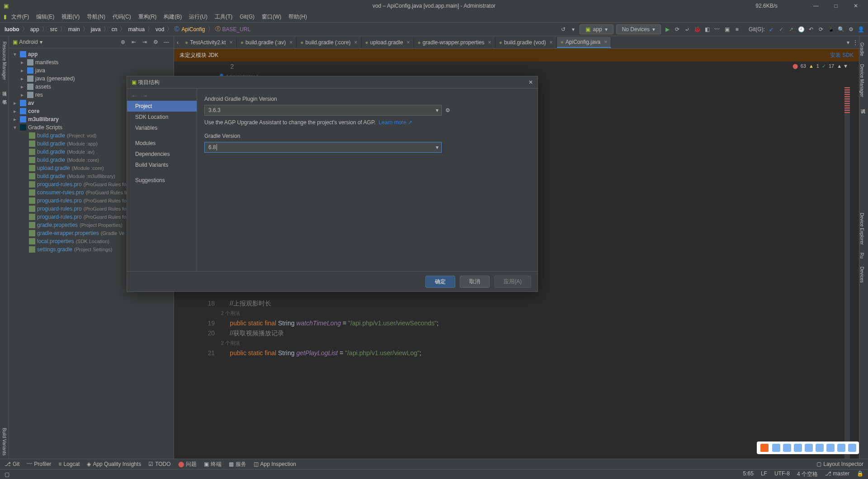 The height and width of the screenshot is (479, 868). I want to click on bottom-services: ▦ 服务, so click(238, 465).